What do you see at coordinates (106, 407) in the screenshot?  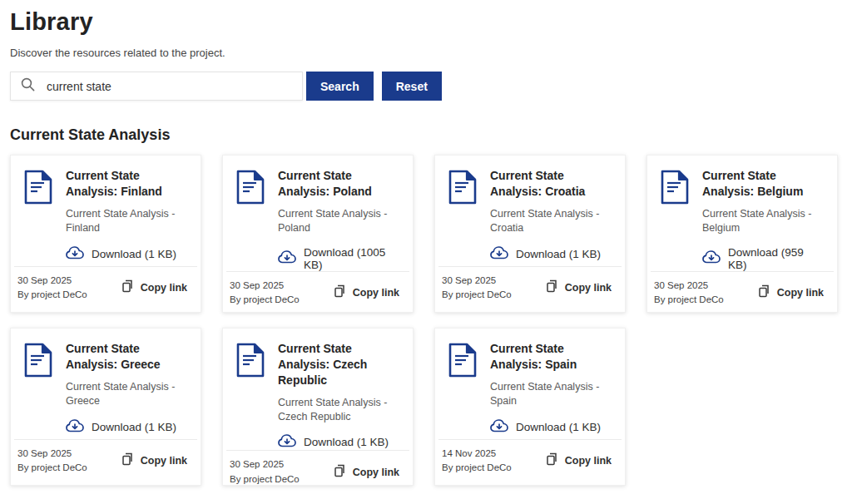 I see `resource-card: Current State Analysis: Greece Current S…` at bounding box center [106, 407].